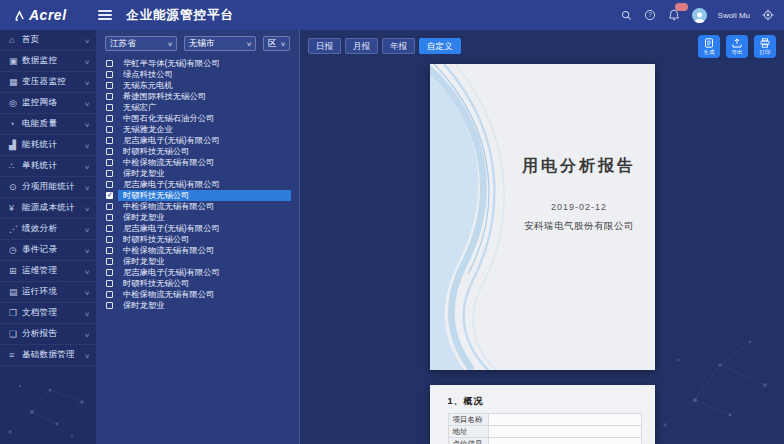 This screenshot has width=784, height=444. I want to click on avatar, so click(700, 16).